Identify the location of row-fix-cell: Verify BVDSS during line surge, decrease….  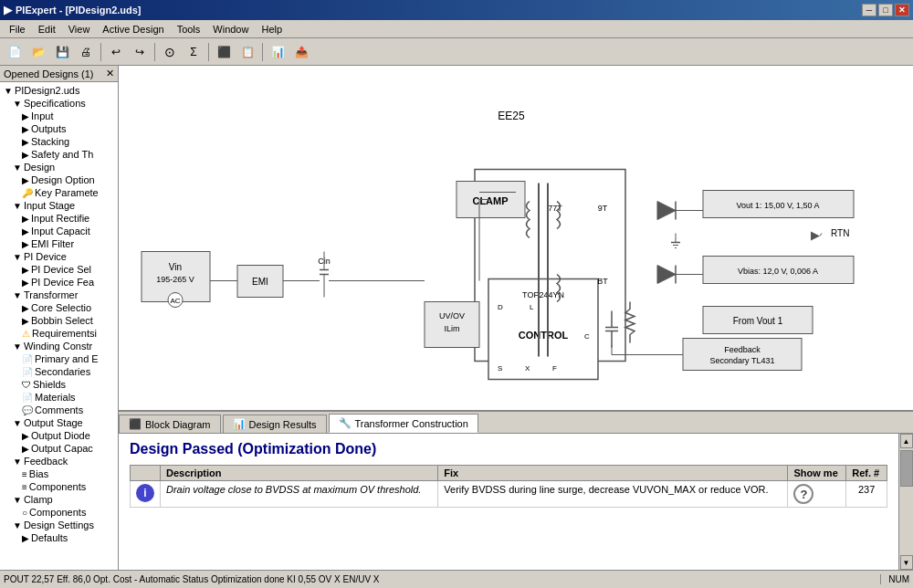
(614, 495).